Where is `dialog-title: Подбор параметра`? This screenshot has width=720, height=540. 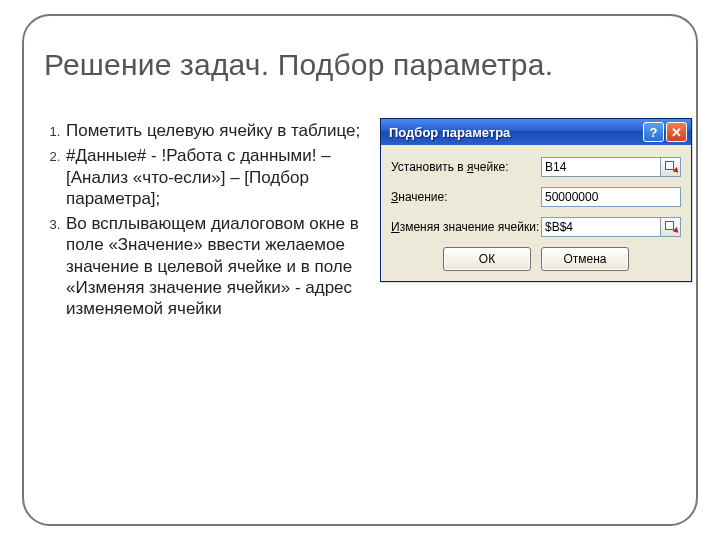
dialog-title: Подбор параметра is located at coordinates (515, 132).